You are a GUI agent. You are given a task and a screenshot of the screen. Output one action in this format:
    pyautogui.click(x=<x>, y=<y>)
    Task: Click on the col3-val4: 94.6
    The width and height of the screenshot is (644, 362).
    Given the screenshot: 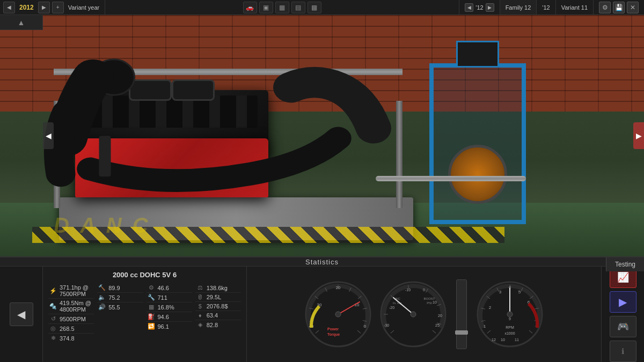 What is the action you would take?
    pyautogui.click(x=163, y=317)
    